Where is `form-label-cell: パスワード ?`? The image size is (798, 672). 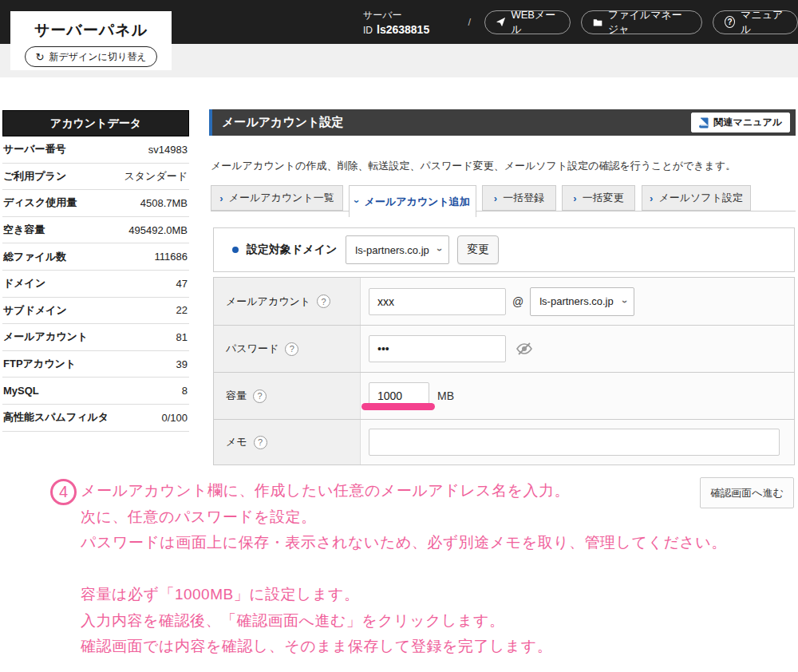 form-label-cell: パスワード ? is located at coordinates (287, 349).